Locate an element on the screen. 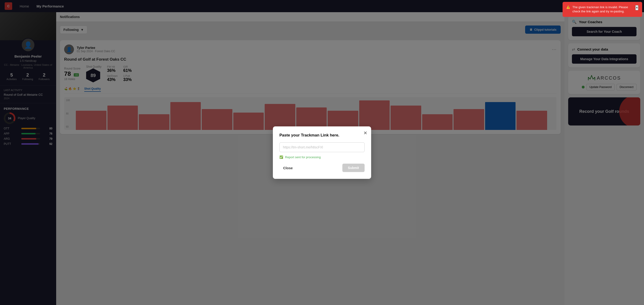 This screenshot has width=644, height=305. modal-actions: Close Submit is located at coordinates (322, 168).